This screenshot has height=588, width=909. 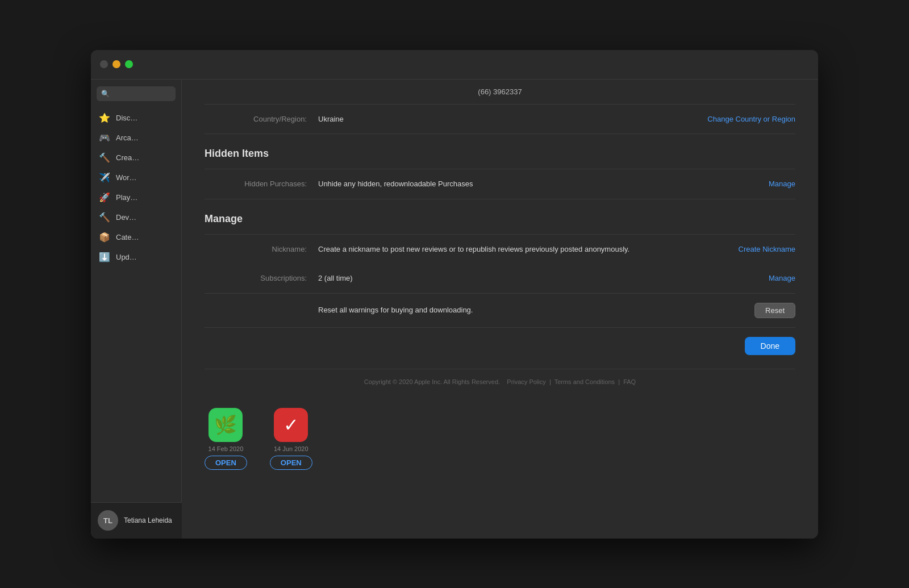 What do you see at coordinates (782, 184) in the screenshot?
I see `hidden-purchases-action: Manage` at bounding box center [782, 184].